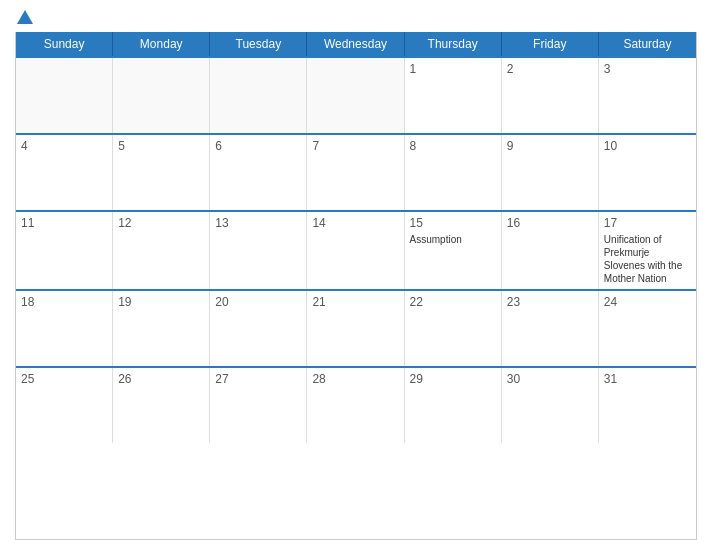 The height and width of the screenshot is (550, 712). Describe the element at coordinates (356, 406) in the screenshot. I see `day-cell: 28` at that location.